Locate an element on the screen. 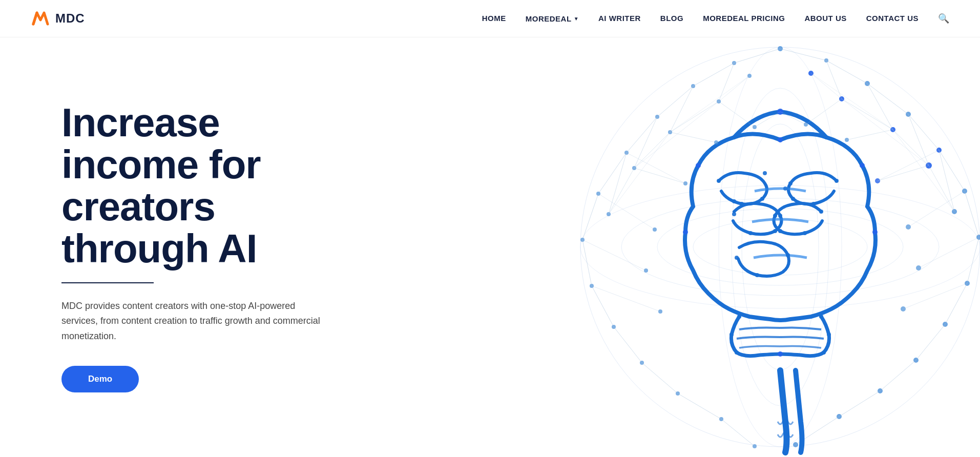  navbar: MDC HOME MOREDEAL ▼ AI WRITER BLOG MORED… is located at coordinates (490, 18).